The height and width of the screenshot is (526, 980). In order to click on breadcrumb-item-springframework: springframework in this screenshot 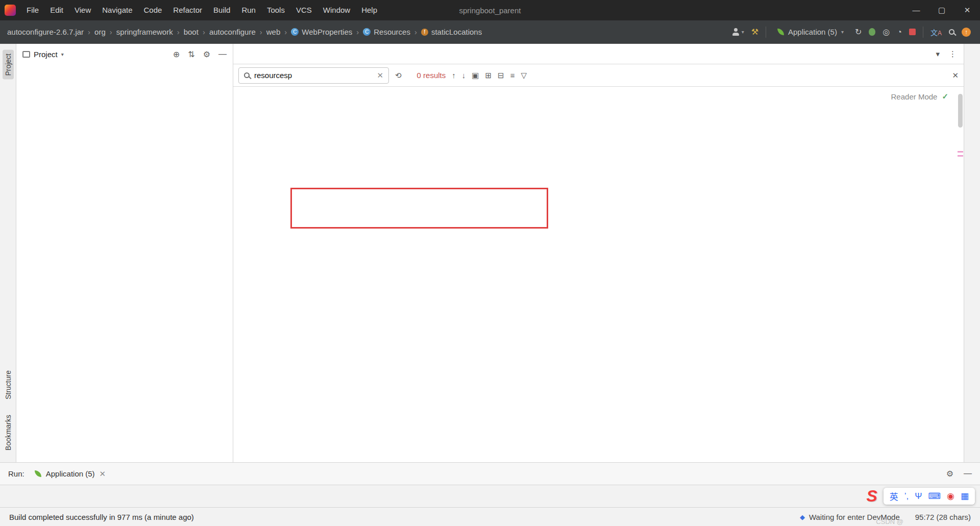, I will do `click(145, 32)`.